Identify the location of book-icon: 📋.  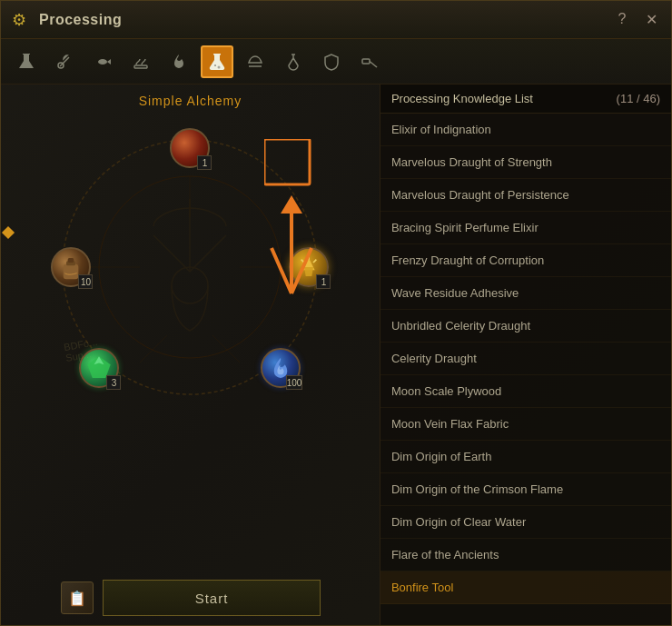
(77, 598).